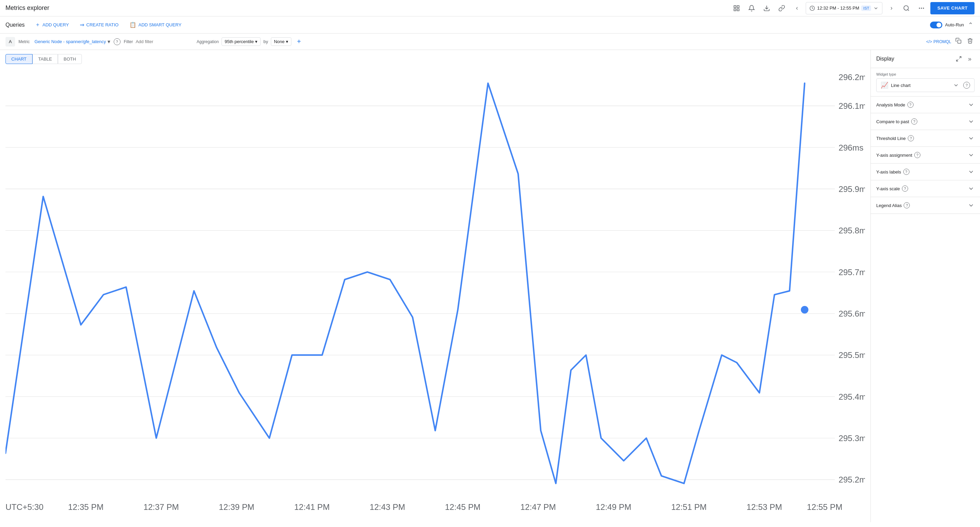 The width and height of the screenshot is (980, 527). I want to click on widget-type-help-icon: ?, so click(967, 85).